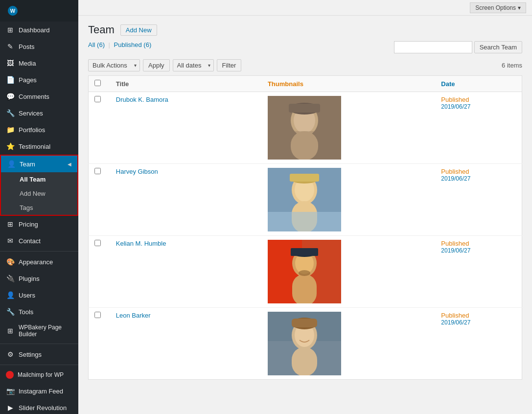 Image resolution: width=532 pixels, height=414 pixels. Describe the element at coordinates (39, 179) in the screenshot. I see `sidebar-subitem-all-team: All Team` at that location.